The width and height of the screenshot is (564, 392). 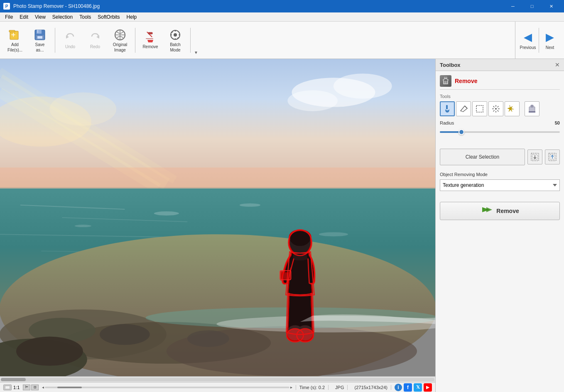 What do you see at coordinates (9, 17) in the screenshot?
I see `menu-file: File` at bounding box center [9, 17].